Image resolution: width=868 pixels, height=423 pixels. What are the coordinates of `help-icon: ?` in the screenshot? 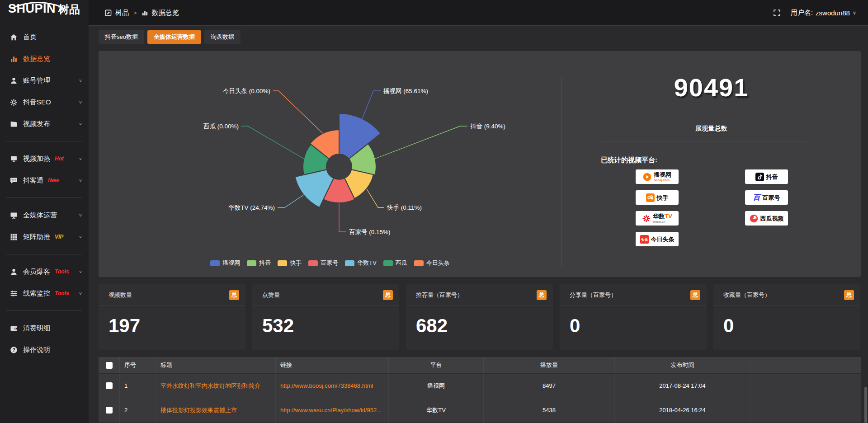 It's located at (14, 350).